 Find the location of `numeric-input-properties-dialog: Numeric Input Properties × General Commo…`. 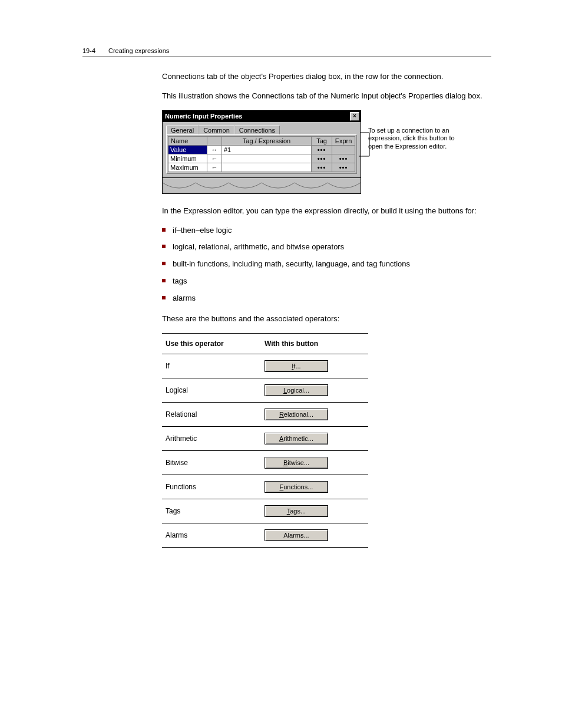

numeric-input-properties-dialog: Numeric Input Properties × General Commo… is located at coordinates (262, 144).